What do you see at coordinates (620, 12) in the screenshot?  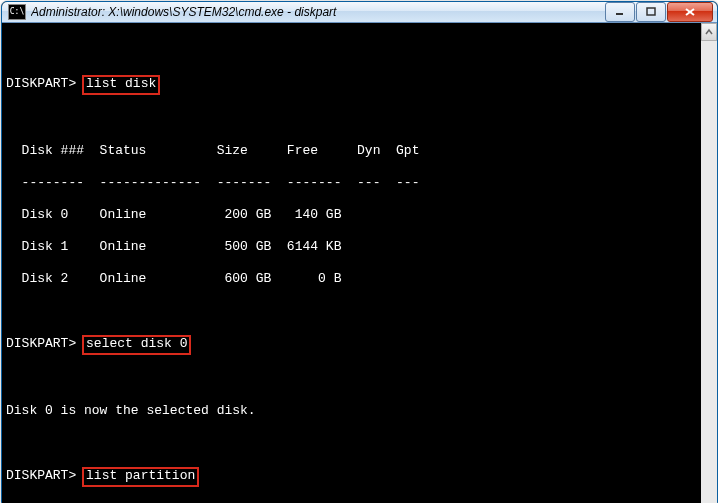 I see `minimize-button` at bounding box center [620, 12].